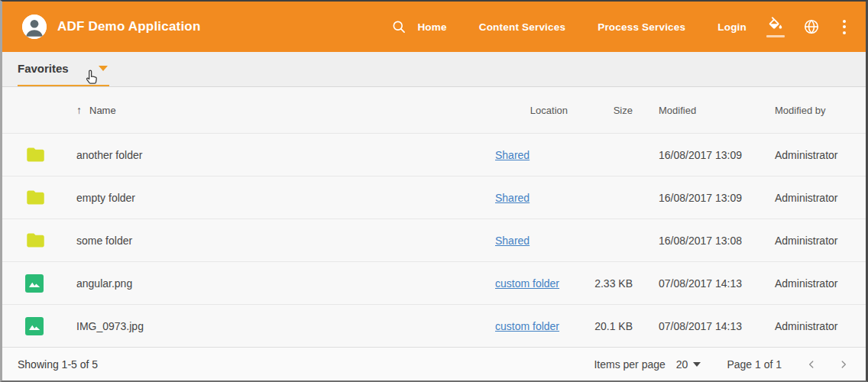  I want to click on column-header-location: Location, so click(532, 110).